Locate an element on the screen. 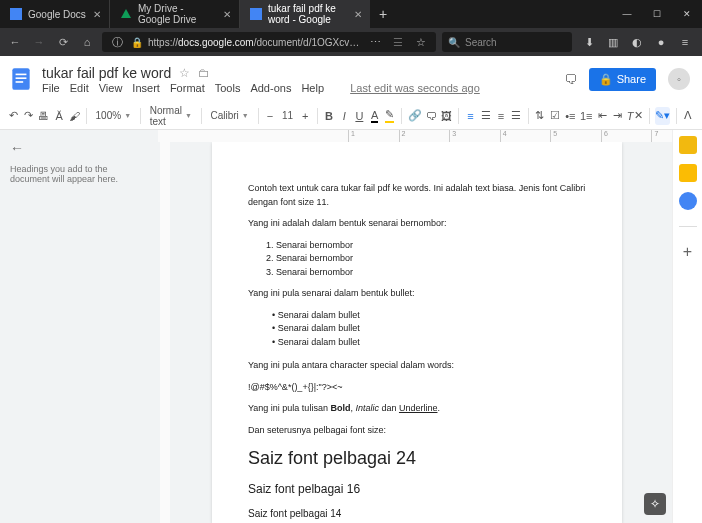  number-list-button: 1≡ is located at coordinates (586, 116).